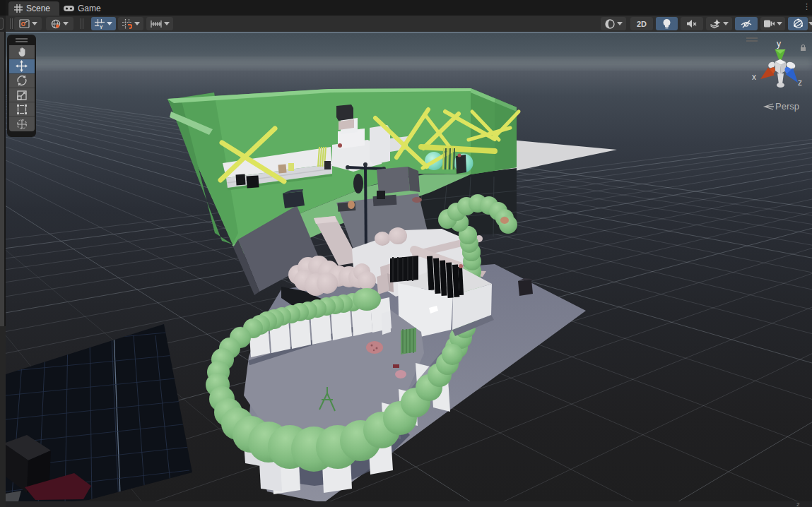  I want to click on svg-text: z, so click(800, 83).